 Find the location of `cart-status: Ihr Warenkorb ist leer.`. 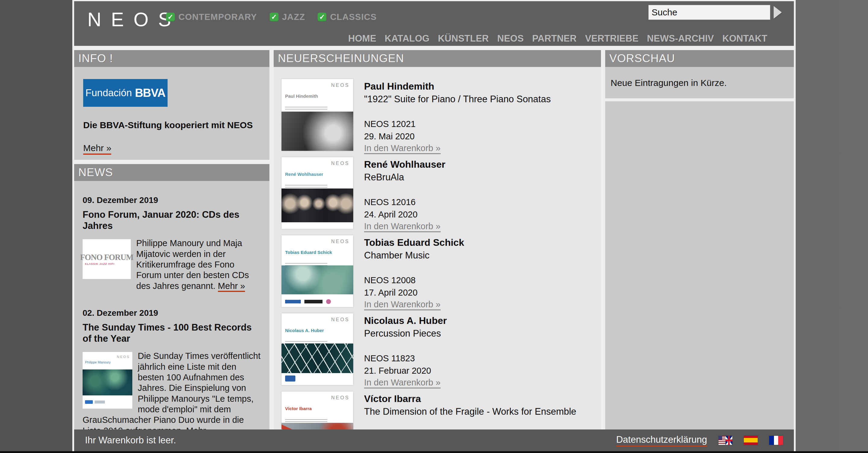

cart-status: Ihr Warenkorb ist leer. is located at coordinates (130, 441).